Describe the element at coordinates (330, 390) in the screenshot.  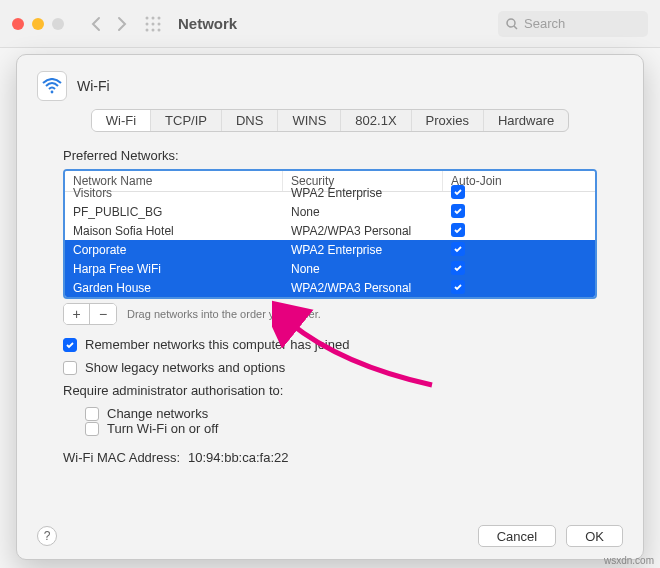
I see `admin-auth-label: Require administrator authorisation to:` at that location.